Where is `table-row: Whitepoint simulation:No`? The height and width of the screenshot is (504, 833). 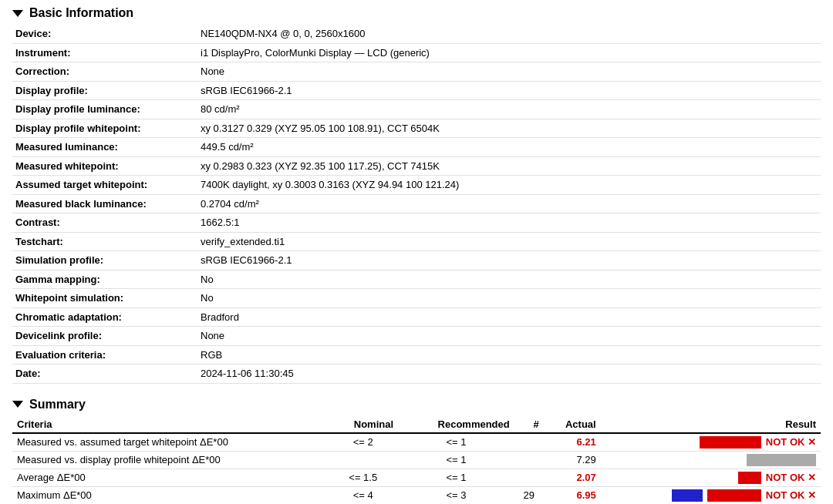 table-row: Whitepoint simulation:No is located at coordinates (416, 299).